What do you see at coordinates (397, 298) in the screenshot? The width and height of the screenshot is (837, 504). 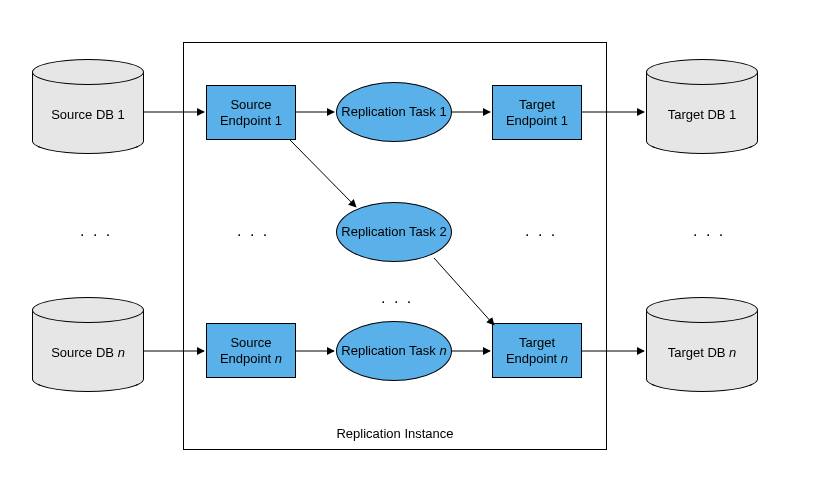 I see `ellipsis-tasks: . . .` at bounding box center [397, 298].